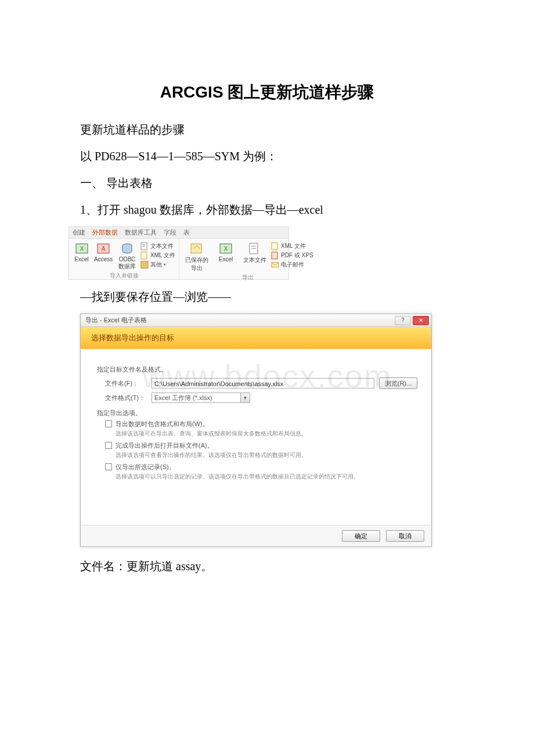 The width and height of the screenshot is (534, 756). I want to click on ribbon-tab-db-tools: 数据库工具, so click(140, 232).